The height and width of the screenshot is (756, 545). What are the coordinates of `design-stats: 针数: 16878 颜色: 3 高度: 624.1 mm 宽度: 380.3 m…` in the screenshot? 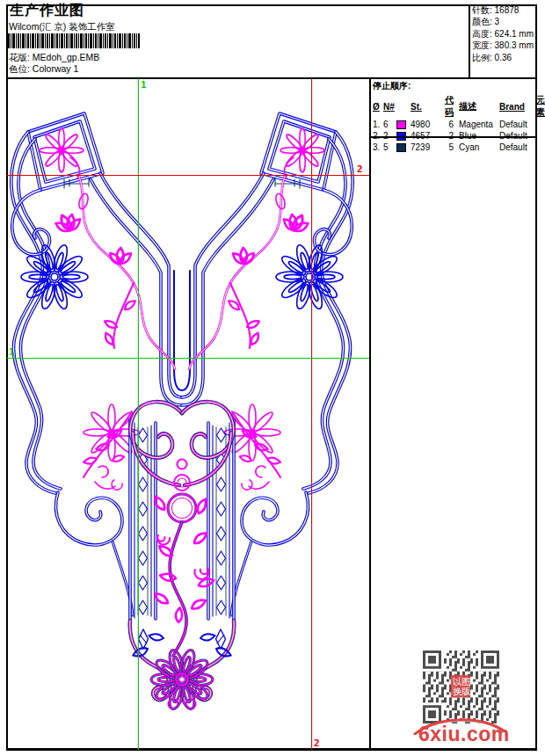 It's located at (505, 33).